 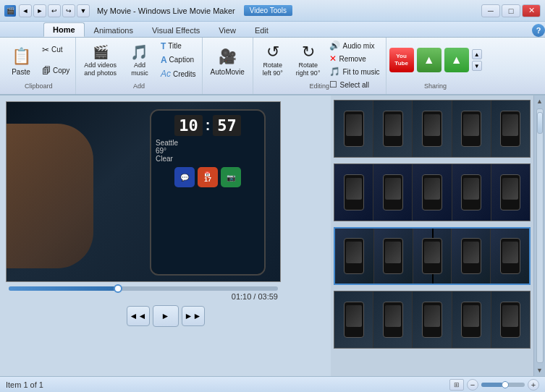 I want to click on help-button: ?, so click(x=538, y=30).